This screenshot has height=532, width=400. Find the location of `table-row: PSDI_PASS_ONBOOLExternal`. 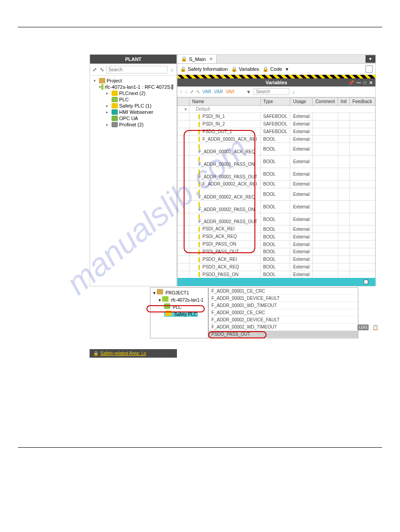

table-row: PSDI_PASS_ONBOOLExternal is located at coordinates (277, 245).